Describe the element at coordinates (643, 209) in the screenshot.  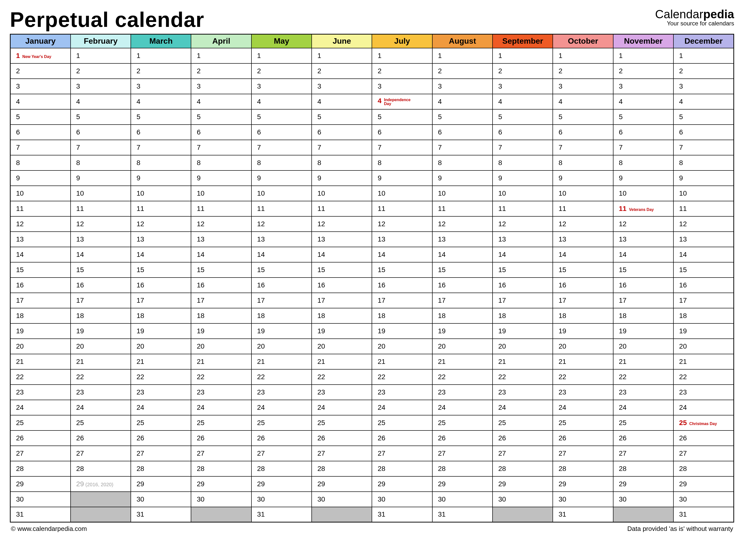
I see `day-cell: 11Veterans Day` at that location.